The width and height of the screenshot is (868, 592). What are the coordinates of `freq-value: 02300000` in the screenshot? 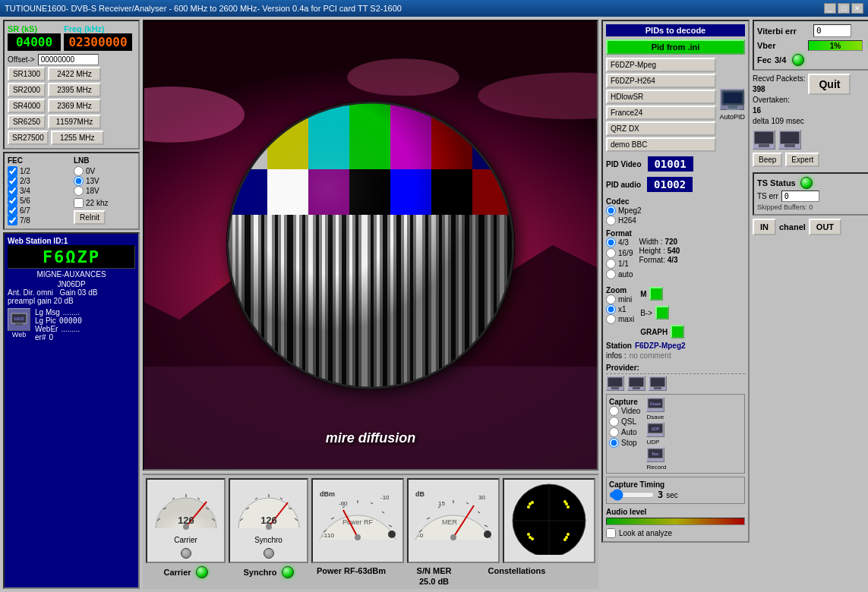 It's located at (98, 43).